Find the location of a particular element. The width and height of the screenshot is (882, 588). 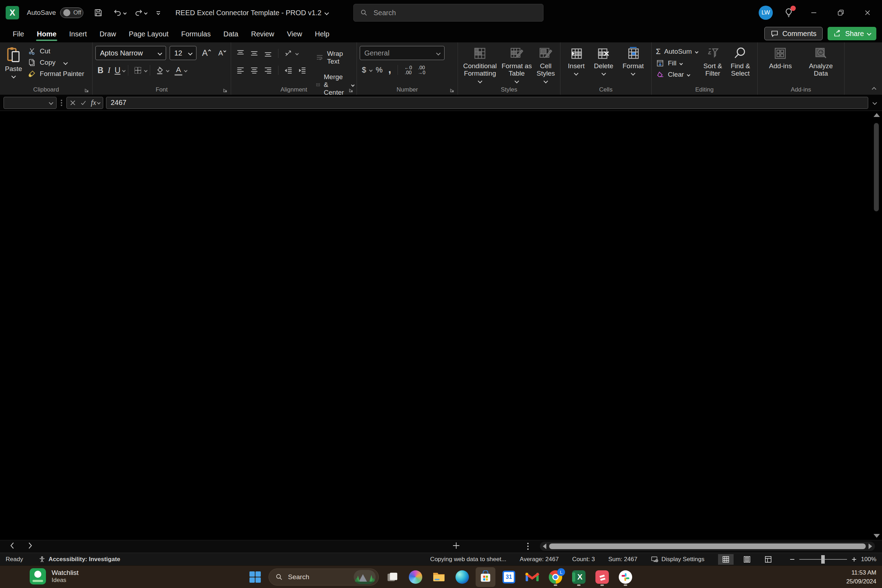

autosum-button: Σ AutoSum is located at coordinates (677, 52).